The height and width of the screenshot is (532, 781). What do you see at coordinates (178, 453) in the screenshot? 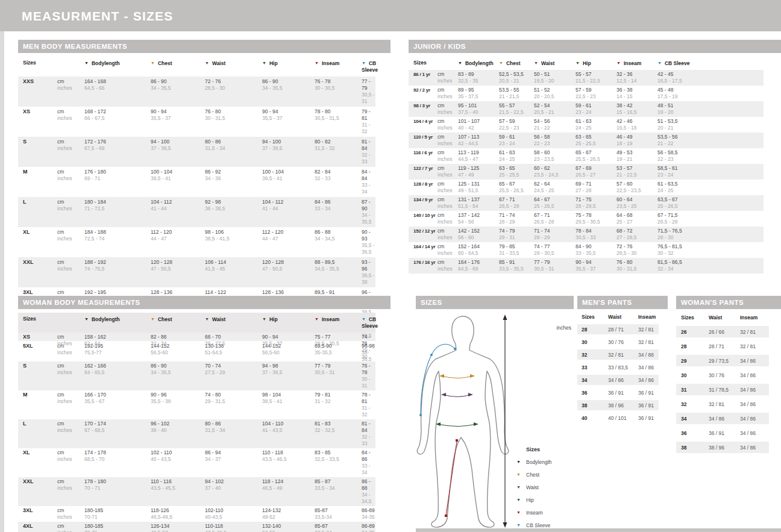
I see `value-cm: 102 - 110` at bounding box center [178, 453].